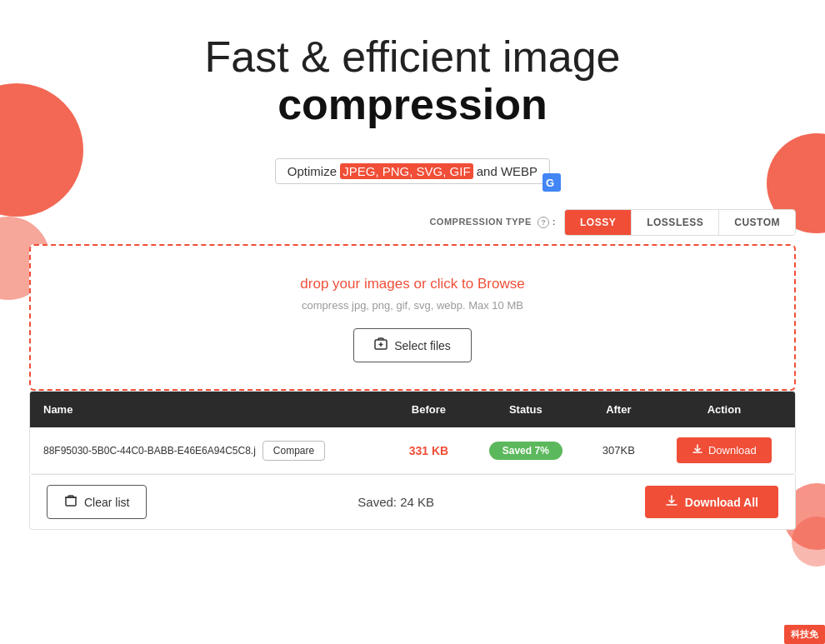 This screenshot has width=825, height=644. What do you see at coordinates (680, 222) in the screenshot?
I see `compression-type-buttons: LOSSY LOSSLESS CUSTOM` at bounding box center [680, 222].